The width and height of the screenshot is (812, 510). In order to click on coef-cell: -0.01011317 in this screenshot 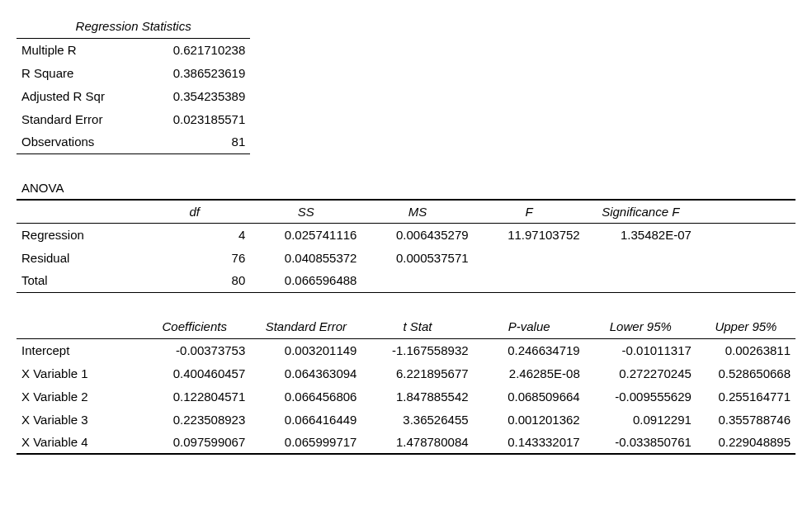, I will do `click(640, 350)`.